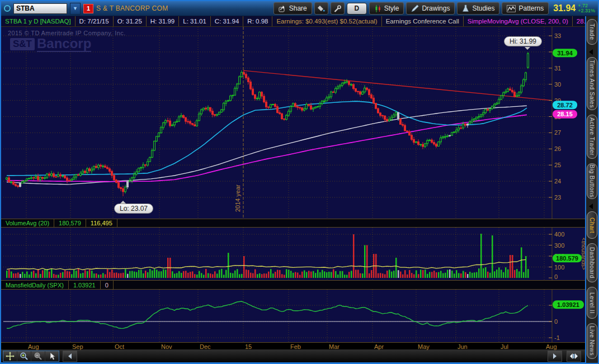 The height and width of the screenshot is (364, 599). What do you see at coordinates (102, 223) in the screenshot?
I see `volume-current-value: 116,495` at bounding box center [102, 223].